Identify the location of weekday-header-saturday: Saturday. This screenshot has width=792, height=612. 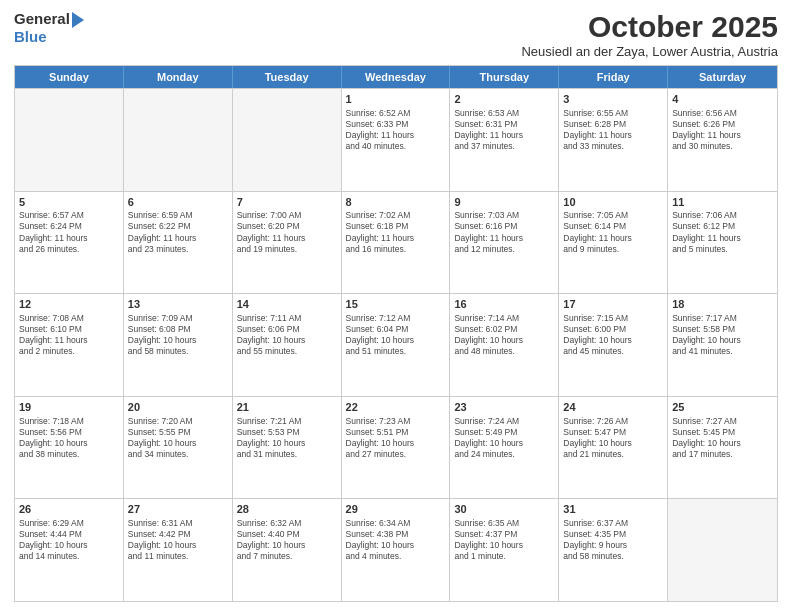
(722, 77).